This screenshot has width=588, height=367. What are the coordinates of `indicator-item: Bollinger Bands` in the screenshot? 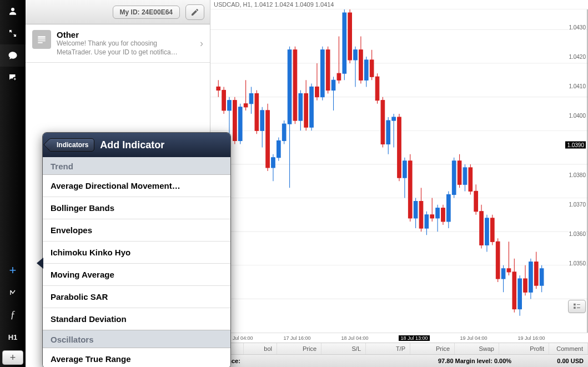 It's located at (137, 208).